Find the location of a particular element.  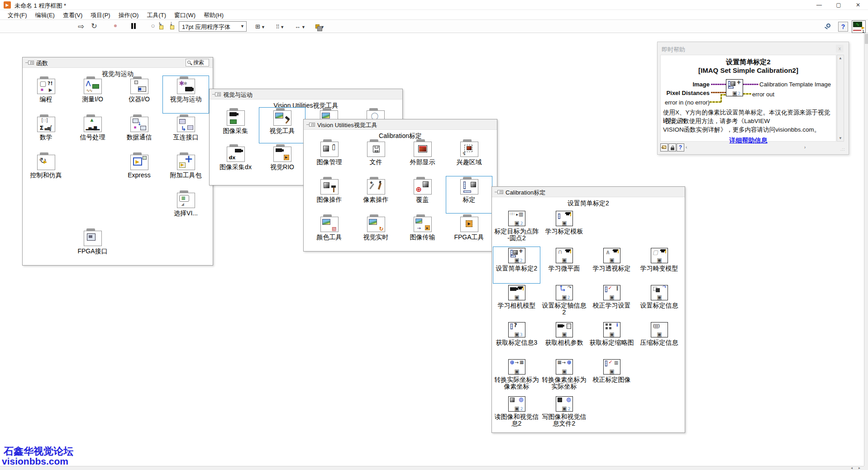

read-image-vision-info-item: ◍▣2读图像和视觉信 息2 is located at coordinates (517, 413).